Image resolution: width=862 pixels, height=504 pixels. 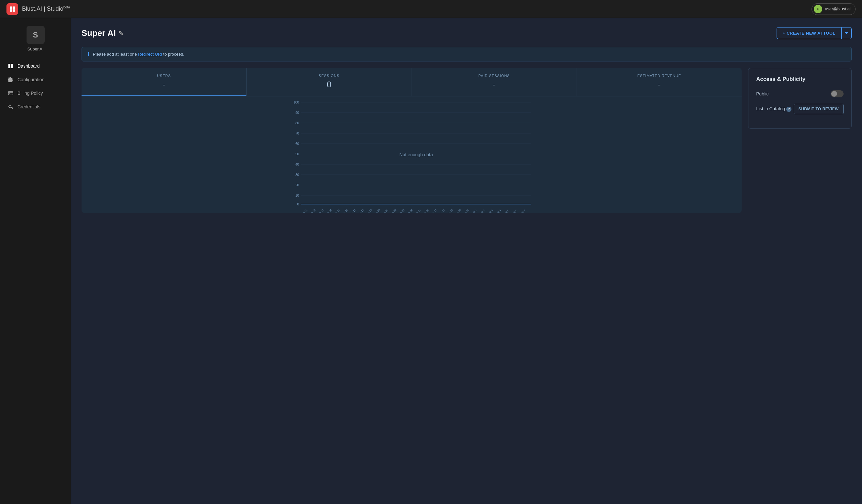 I want to click on sidebar-nav: Dashboard Configuration, so click(x=36, y=86).